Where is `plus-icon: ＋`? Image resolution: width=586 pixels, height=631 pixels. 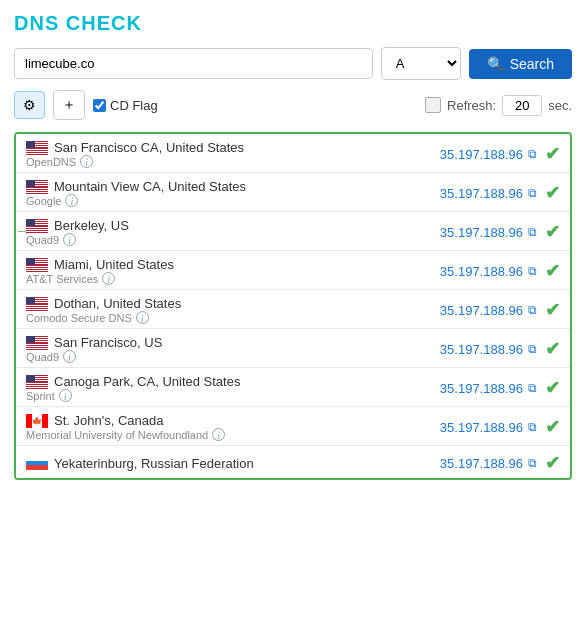 plus-icon: ＋ is located at coordinates (69, 105).